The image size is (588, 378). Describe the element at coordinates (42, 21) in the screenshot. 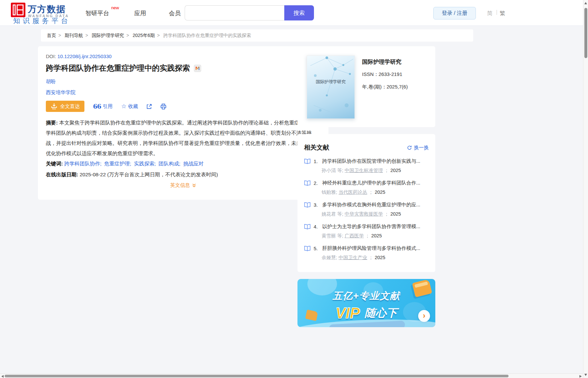

I see `brand-tagline: 知识服务平台` at that location.